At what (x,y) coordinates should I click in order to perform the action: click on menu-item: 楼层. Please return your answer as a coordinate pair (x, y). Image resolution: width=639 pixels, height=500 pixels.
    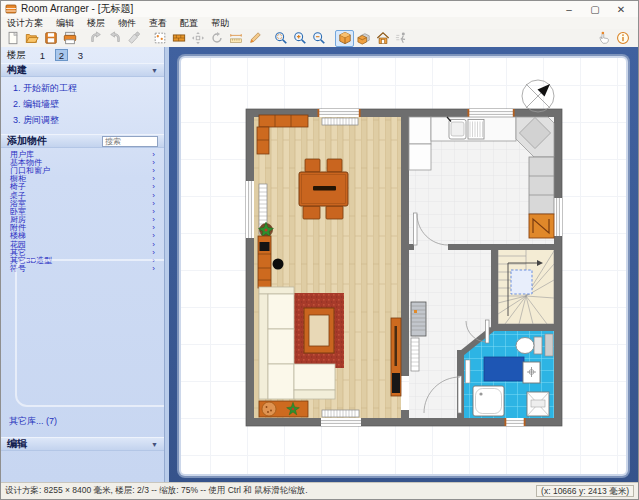
    Looking at the image, I should click on (96, 24).